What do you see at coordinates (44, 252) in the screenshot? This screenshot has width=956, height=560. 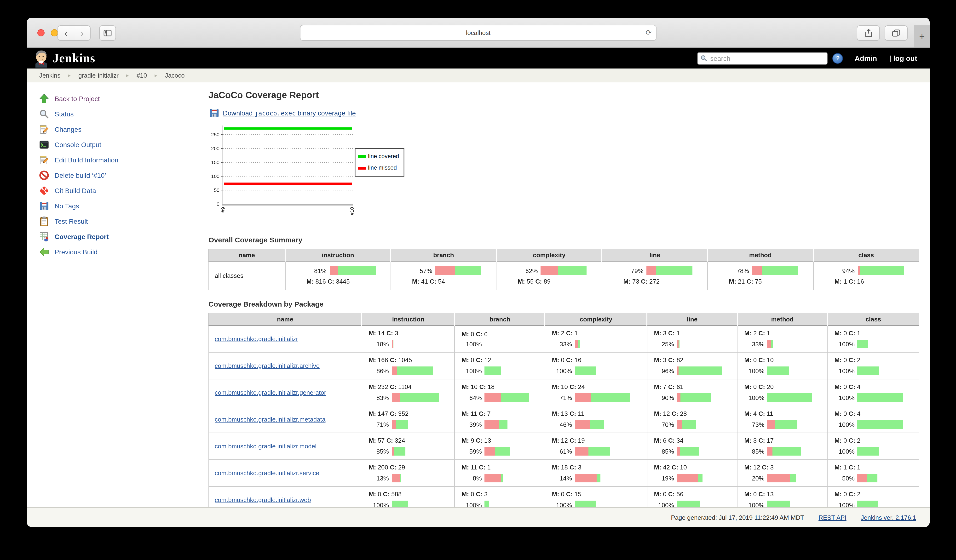 I see `left-arrow-icon` at bounding box center [44, 252].